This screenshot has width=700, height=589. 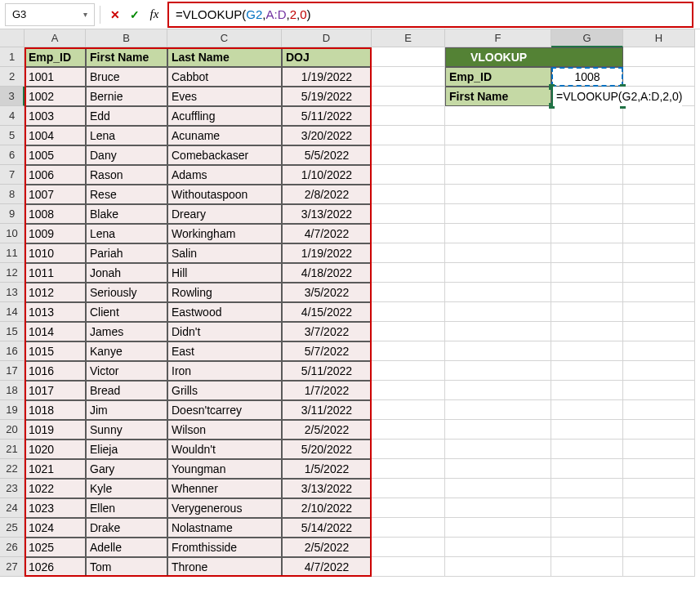 I want to click on vlookup-empid-label: Emp_ID, so click(x=498, y=77).